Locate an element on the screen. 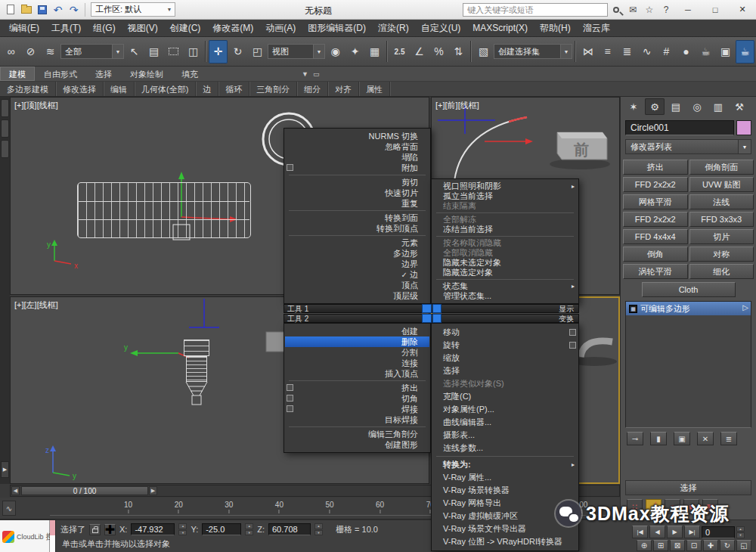  quad-item: 连接 is located at coordinates (357, 363).